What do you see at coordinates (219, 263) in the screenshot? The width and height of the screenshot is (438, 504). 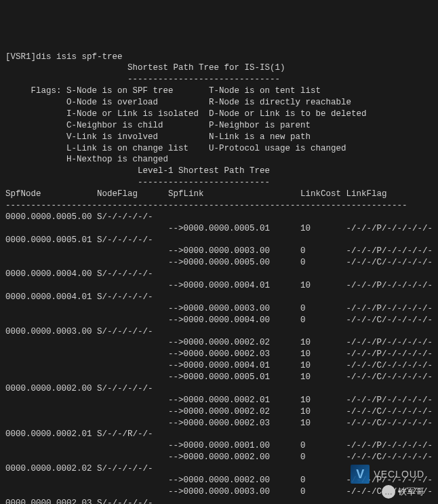 I see `terminal-line: -->0000.0000.0005.00 0 -/-/-/C/-/-/-/-/-` at bounding box center [219, 263].